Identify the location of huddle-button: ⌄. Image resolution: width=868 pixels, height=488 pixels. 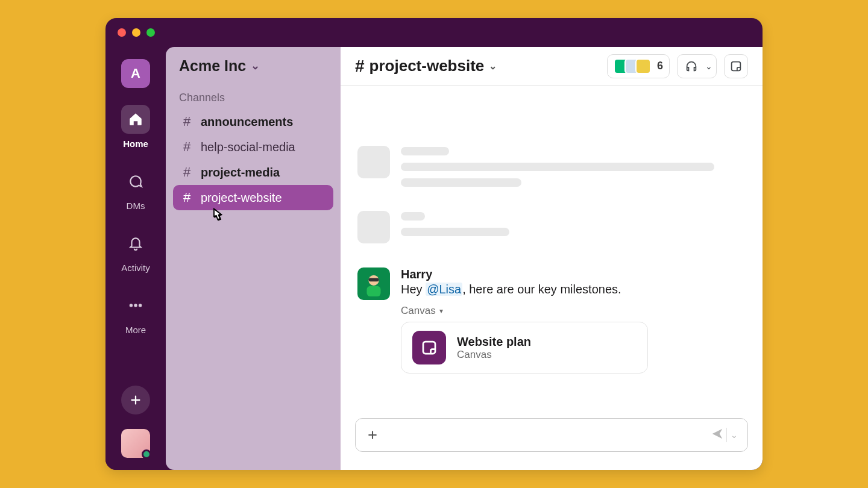
(697, 66).